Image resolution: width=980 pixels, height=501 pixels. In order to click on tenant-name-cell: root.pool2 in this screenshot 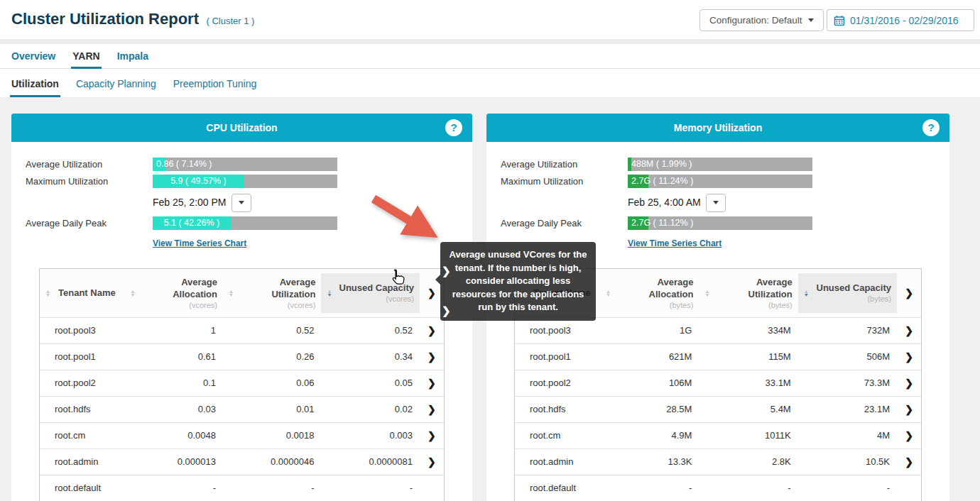, I will do `click(557, 383)`.